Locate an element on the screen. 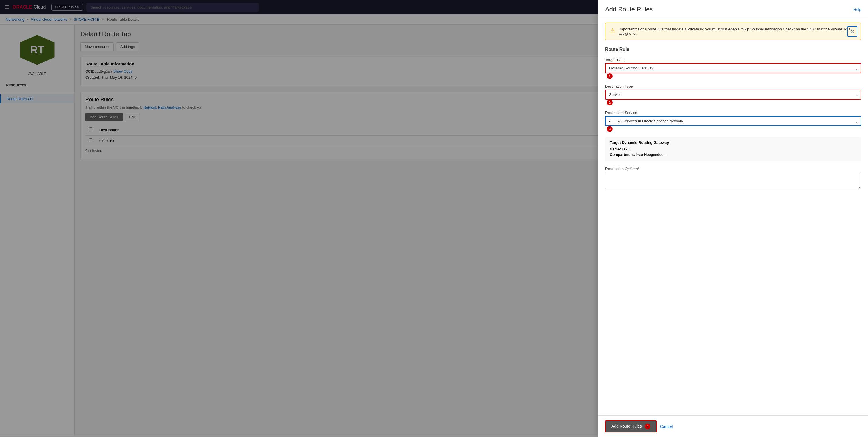  destination-type-group: Destination Type Service CIDR Block 2 is located at coordinates (733, 95).